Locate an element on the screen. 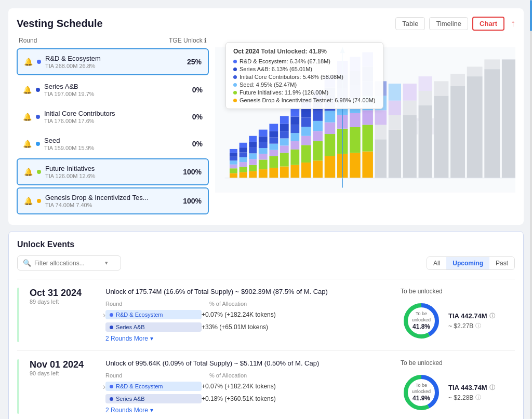 Image resolution: width=532 pixels, height=419 pixels. filter-input-wrap: 🔍 ▾ is located at coordinates (69, 263).